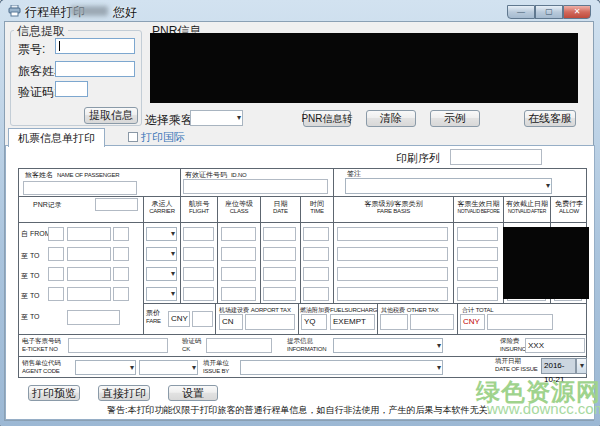 This screenshot has height=426, width=600. Describe the element at coordinates (95, 69) in the screenshot. I see `passenger-name-input` at that location.